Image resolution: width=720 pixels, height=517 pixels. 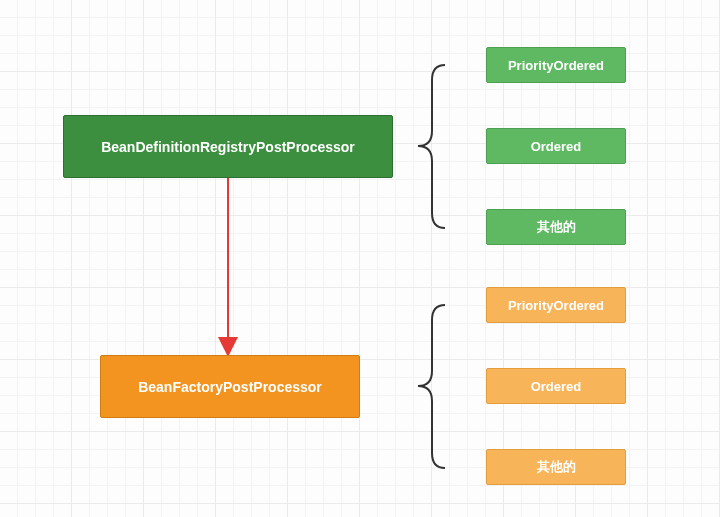 I want to click on node-green-ordered: Ordered, so click(x=556, y=146).